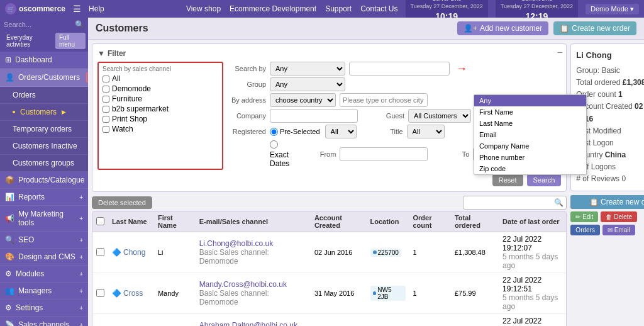 The image size is (644, 326). Describe the element at coordinates (101, 53) in the screenshot. I see `filter-icon: ▼` at that location.